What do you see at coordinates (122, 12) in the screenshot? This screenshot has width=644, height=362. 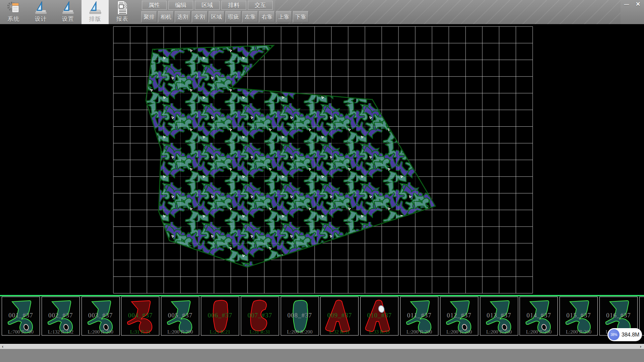 I see `nav-button-report: 报表` at bounding box center [122, 12].